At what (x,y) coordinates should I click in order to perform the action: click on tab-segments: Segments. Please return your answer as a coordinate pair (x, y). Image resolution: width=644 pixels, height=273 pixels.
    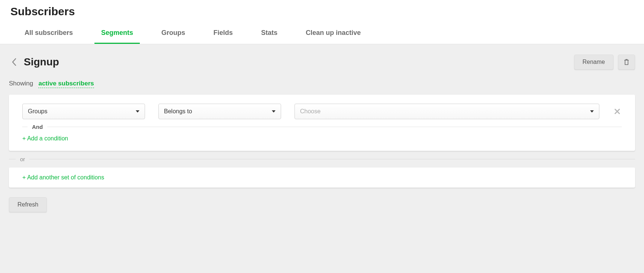
    Looking at the image, I should click on (117, 35).